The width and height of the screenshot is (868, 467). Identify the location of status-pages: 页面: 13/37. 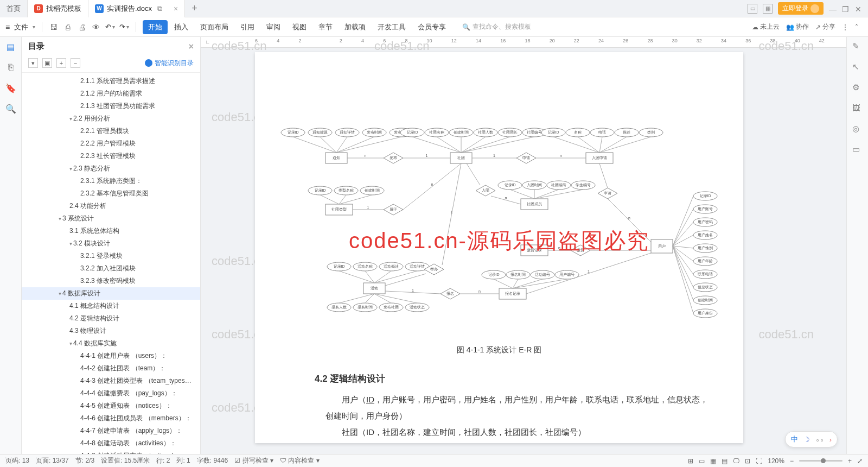
(52, 460).